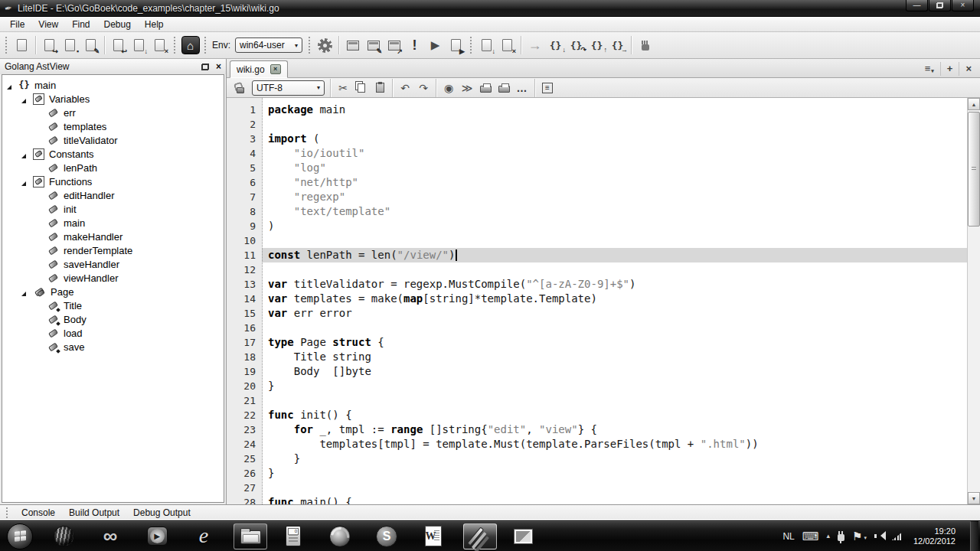  What do you see at coordinates (8, 513) in the screenshot?
I see `output-grip` at bounding box center [8, 513].